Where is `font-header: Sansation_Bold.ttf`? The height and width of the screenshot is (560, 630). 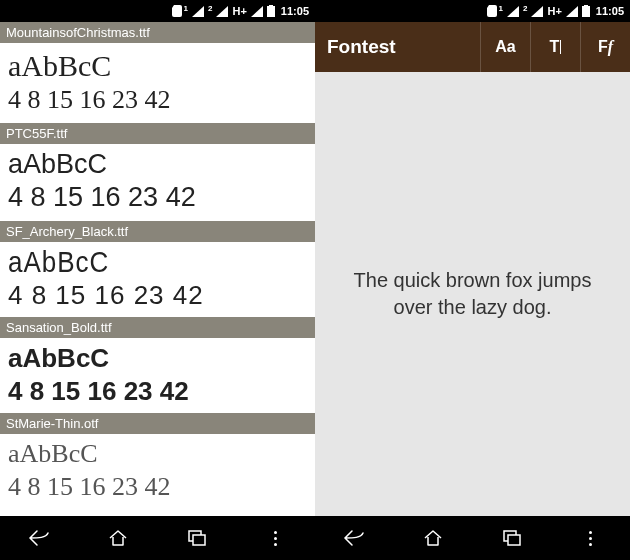
font-header: Sansation_Bold.ttf is located at coordinates (158, 328).